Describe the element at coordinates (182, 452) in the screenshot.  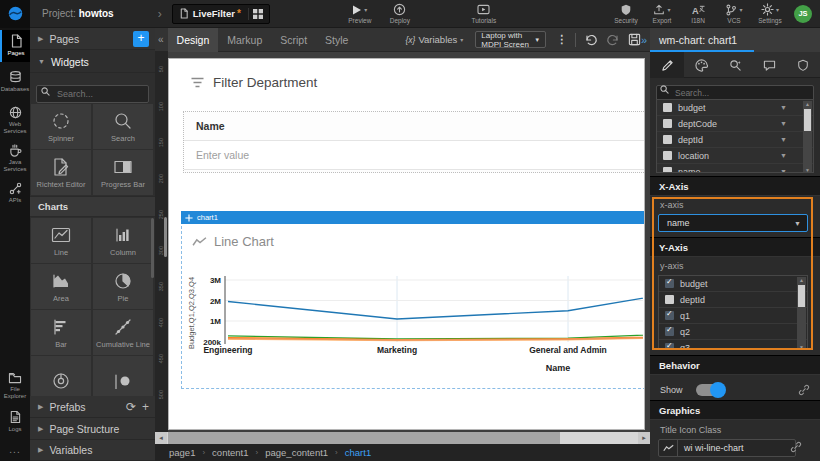
I see `breadcrumb-page1: page1` at that location.